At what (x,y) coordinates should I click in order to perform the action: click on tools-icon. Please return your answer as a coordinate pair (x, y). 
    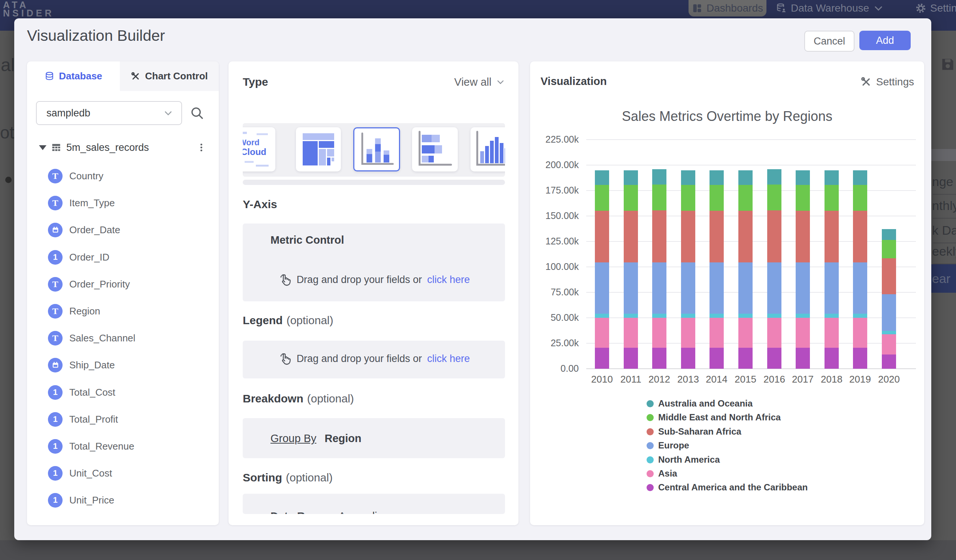
    Looking at the image, I should click on (866, 82).